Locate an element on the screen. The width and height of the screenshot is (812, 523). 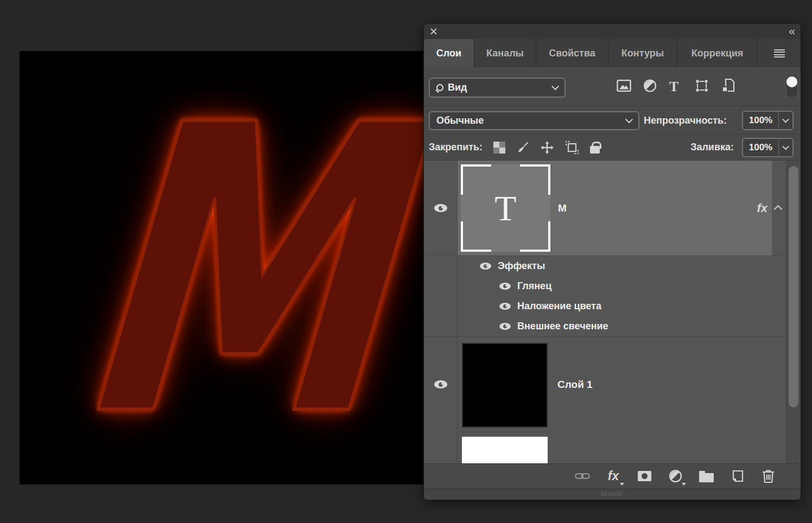
blend-mode-value: Обычные is located at coordinates (460, 120).